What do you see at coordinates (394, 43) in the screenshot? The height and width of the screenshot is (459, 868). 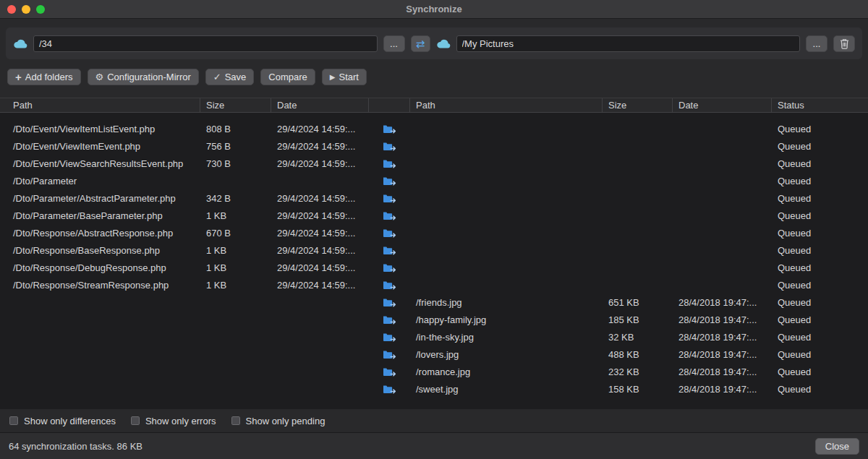 I see `left-browse-button: ...` at bounding box center [394, 43].